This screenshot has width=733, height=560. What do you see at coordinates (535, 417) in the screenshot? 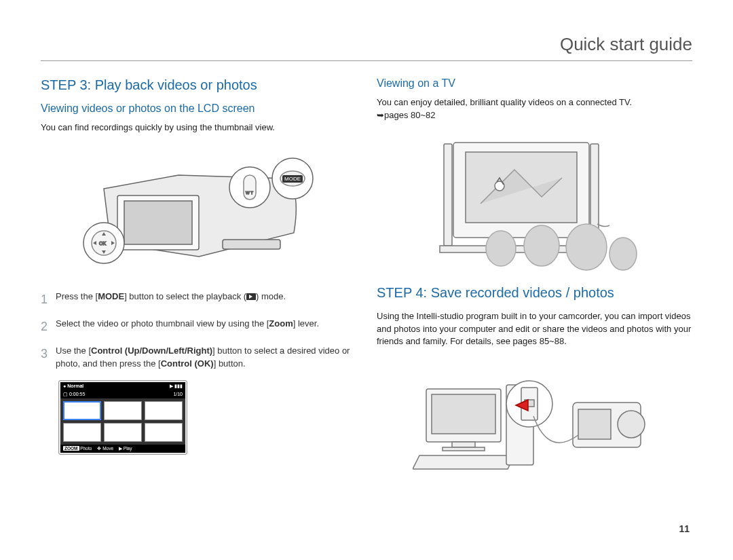
I see `computer-illustration` at bounding box center [535, 417].